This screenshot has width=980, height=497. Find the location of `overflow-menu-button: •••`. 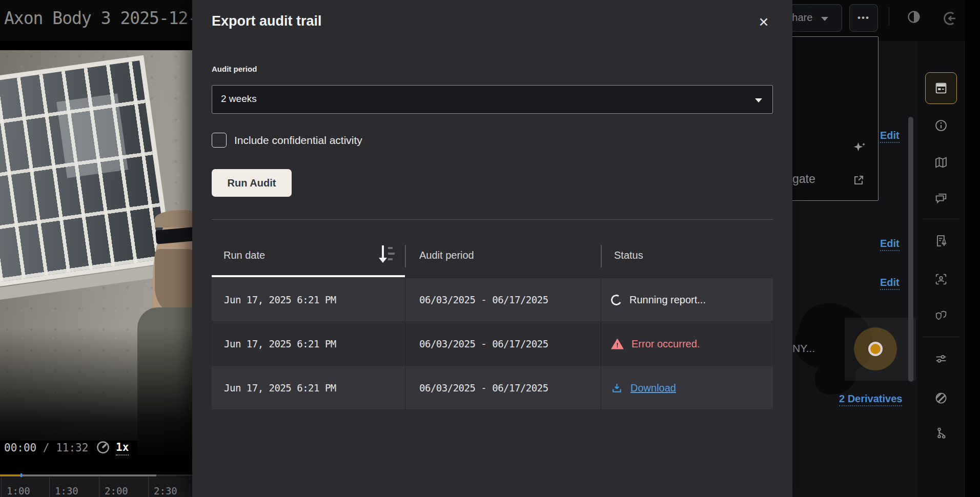

overflow-menu-button: ••• is located at coordinates (864, 18).